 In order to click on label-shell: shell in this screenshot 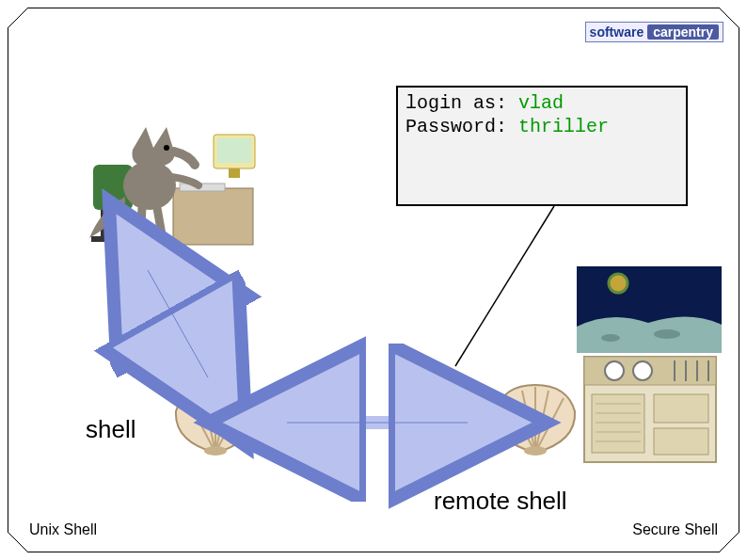, I will do `click(111, 429)`.